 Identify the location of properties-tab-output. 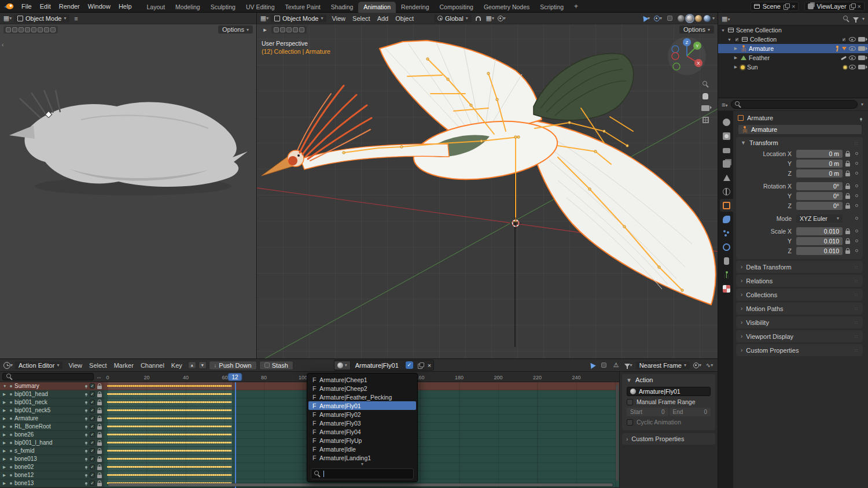
(727, 150).